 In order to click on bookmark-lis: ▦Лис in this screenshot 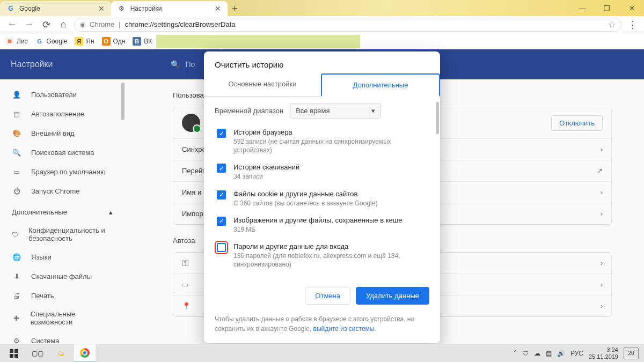, I will do `click(17, 41)`.